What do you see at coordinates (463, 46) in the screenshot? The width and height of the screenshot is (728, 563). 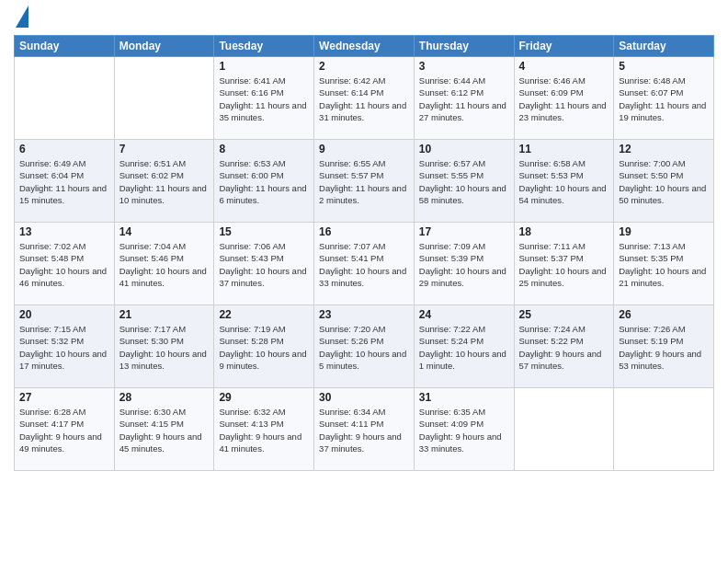 I see `day-of-week-header: Thursday` at bounding box center [463, 46].